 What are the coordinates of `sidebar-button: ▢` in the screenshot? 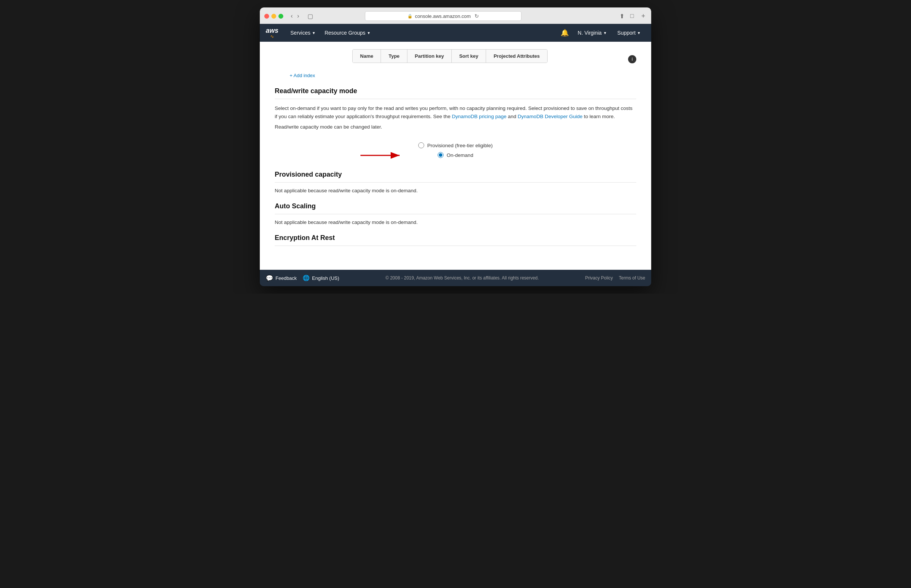 It's located at (310, 16).